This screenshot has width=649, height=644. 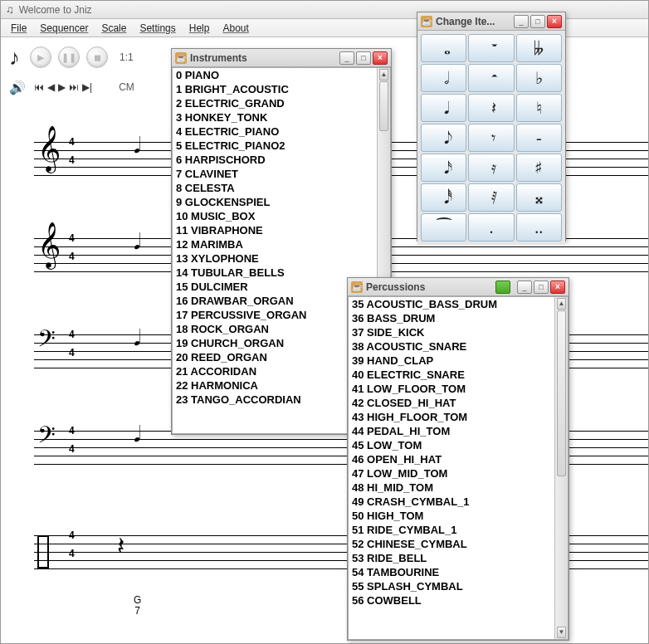 What do you see at coordinates (451, 473) in the screenshot?
I see `list-item: 47 LOW_MID_TOM` at bounding box center [451, 473].